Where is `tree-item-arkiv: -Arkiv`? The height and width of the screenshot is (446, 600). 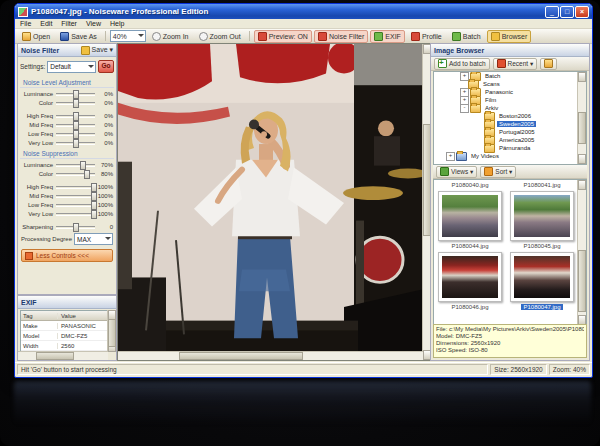
tree-item-arkiv: -Arkiv is located at coordinates (510, 108).